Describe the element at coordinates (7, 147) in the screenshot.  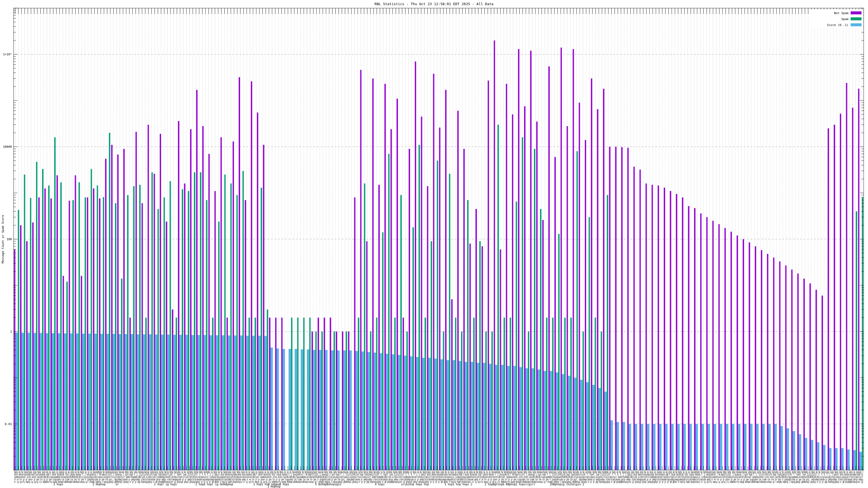
I see `y-tick-label: 10000` at that location.